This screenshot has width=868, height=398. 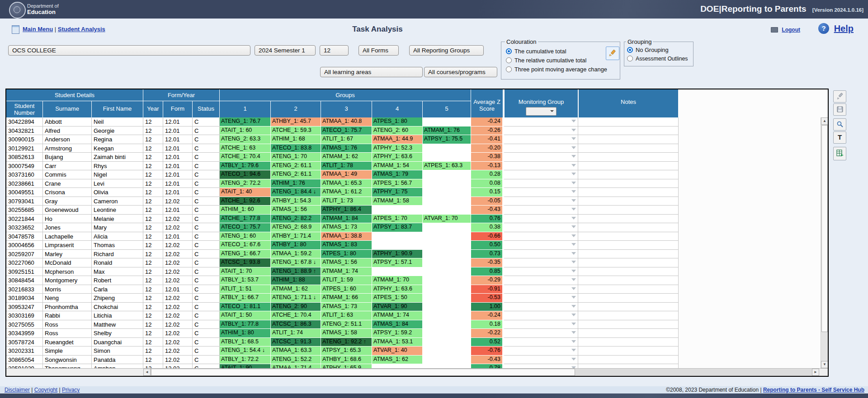 What do you see at coordinates (178, 109) in the screenshot?
I see `col-header-form: Form` at bounding box center [178, 109].